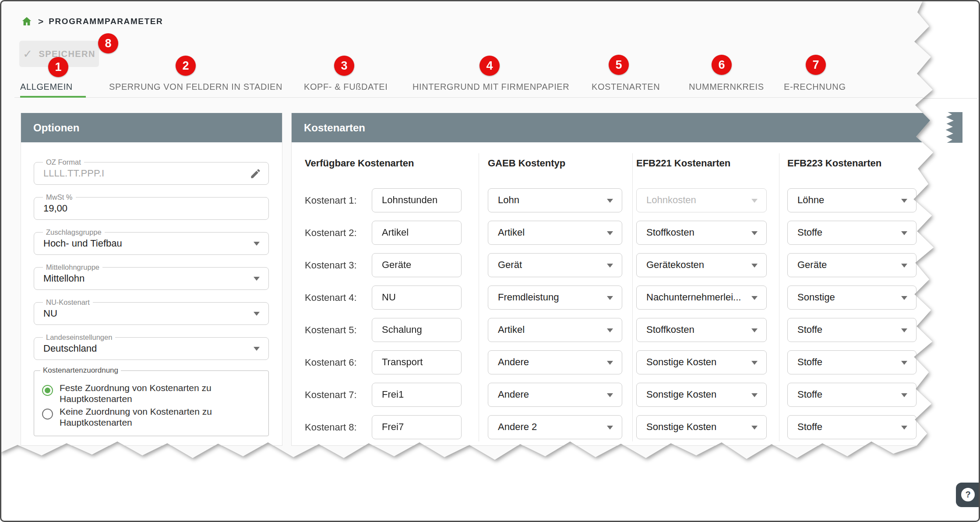 Image resolution: width=980 pixels, height=522 pixels. I want to click on gaeb-kostentyp-selects: Lohn Artikel Gerät Fremdleistung Artikel…, so click(555, 318).